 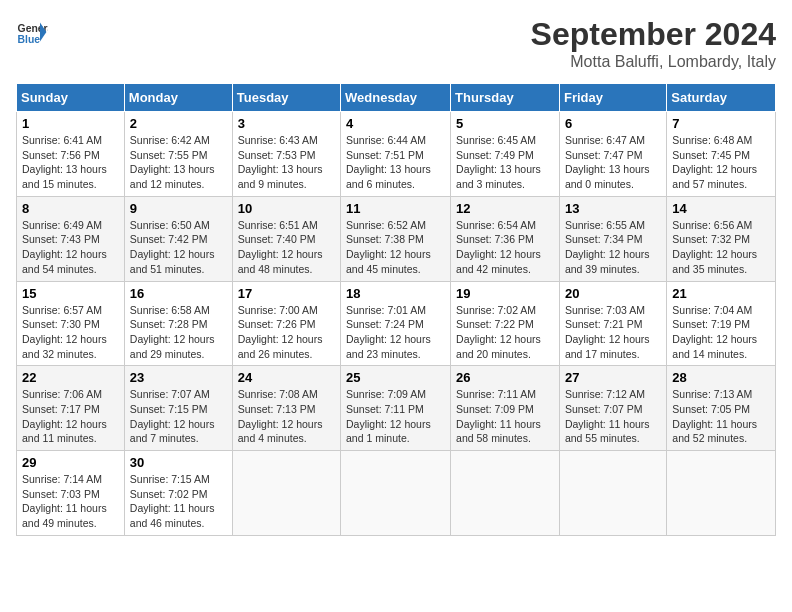 I want to click on week-row-2: 8Sunrise: 6:49 AM Sunset: 7:43 PM Daylig…, so click(x=396, y=238).